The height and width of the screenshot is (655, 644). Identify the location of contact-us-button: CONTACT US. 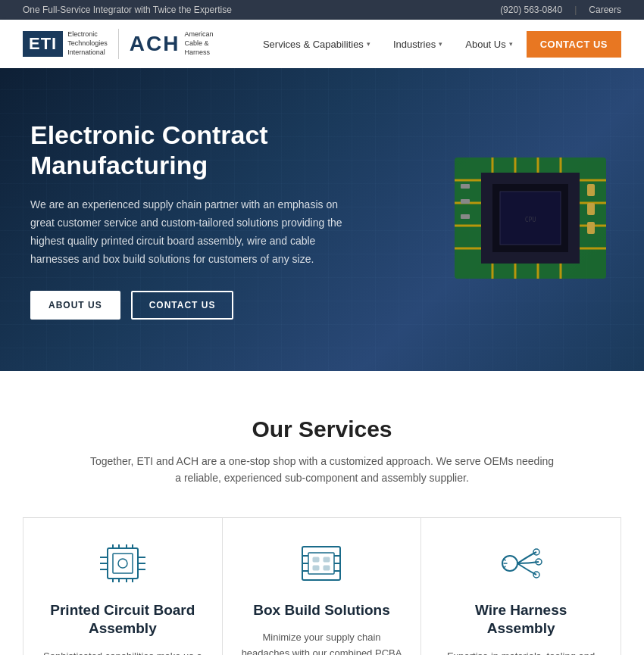
(183, 305).